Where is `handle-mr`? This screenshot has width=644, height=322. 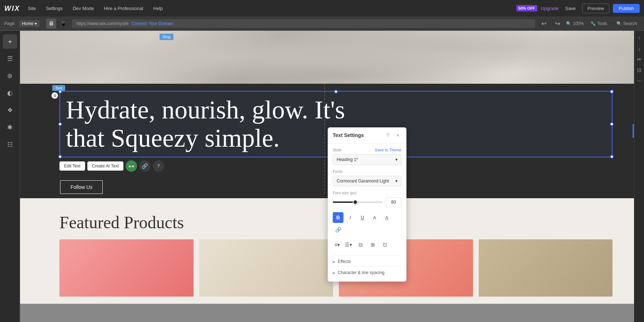
handle-mr is located at coordinates (612, 124).